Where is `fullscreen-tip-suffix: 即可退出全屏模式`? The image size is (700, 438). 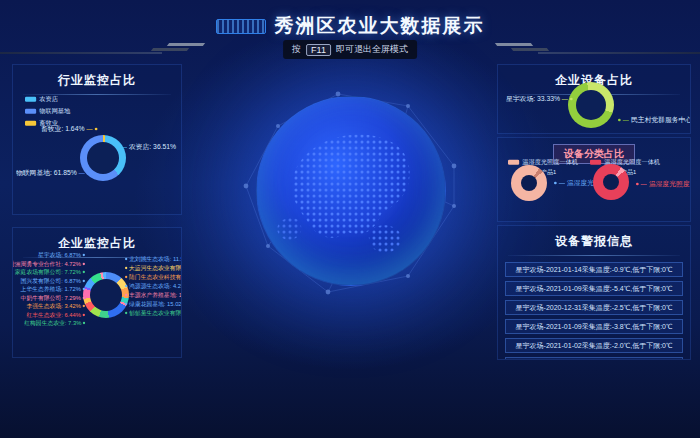 fullscreen-tip-suffix: 即可退出全屏模式 is located at coordinates (372, 50).